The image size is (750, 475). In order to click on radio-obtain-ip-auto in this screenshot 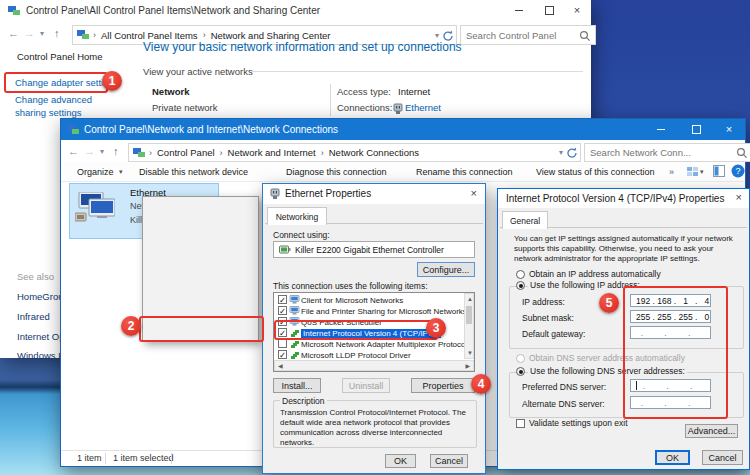, I will do `click(520, 274)`.